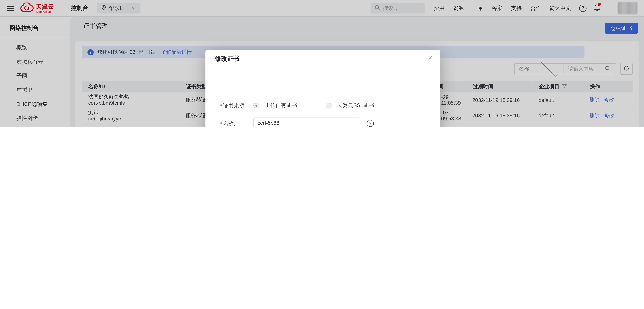 This screenshot has height=309, width=644. What do you see at coordinates (356, 105) in the screenshot?
I see `radio-ssl-certificate-label: 天翼云SSL证书` at bounding box center [356, 105].